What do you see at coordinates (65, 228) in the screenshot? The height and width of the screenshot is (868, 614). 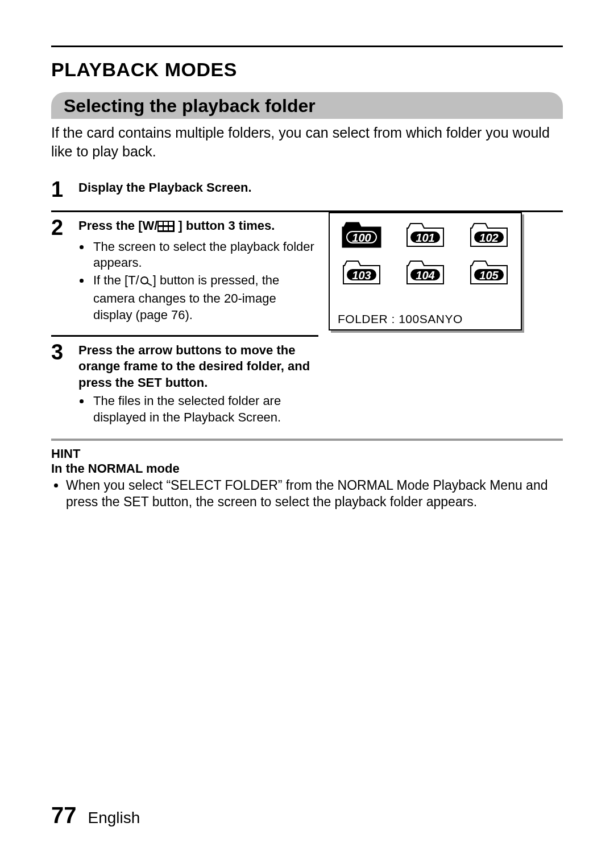 I see `step-number: 2` at bounding box center [65, 228].